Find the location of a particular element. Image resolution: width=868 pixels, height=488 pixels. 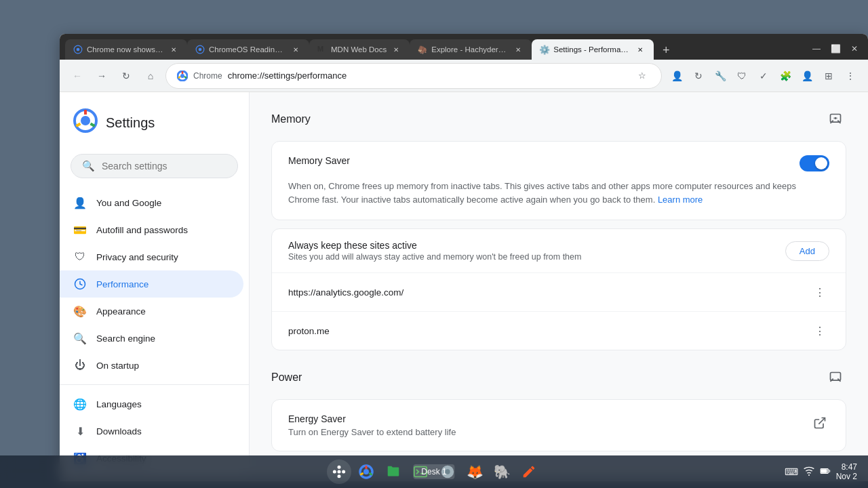

tab-close-4: ✕ is located at coordinates (518, 49).